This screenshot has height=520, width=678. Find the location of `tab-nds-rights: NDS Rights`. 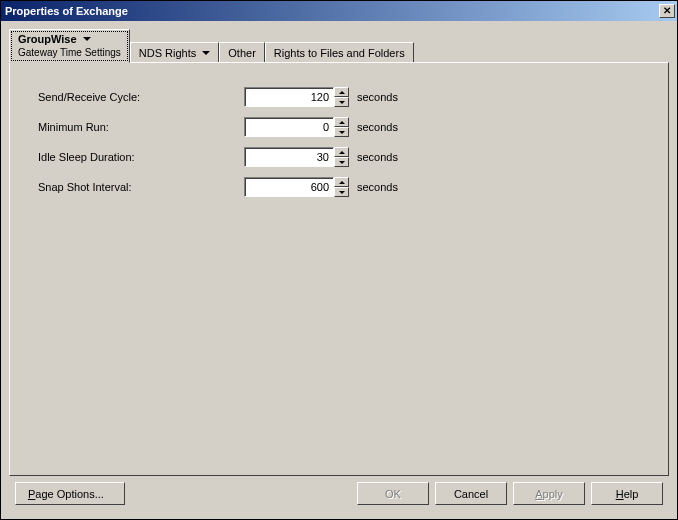

tab-nds-rights: NDS Rights is located at coordinates (174, 52).